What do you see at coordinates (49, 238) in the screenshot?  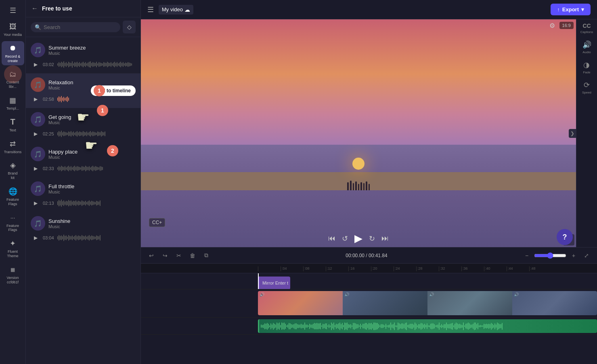 I see `track-duration-sunshine: 03:04` at bounding box center [49, 238].